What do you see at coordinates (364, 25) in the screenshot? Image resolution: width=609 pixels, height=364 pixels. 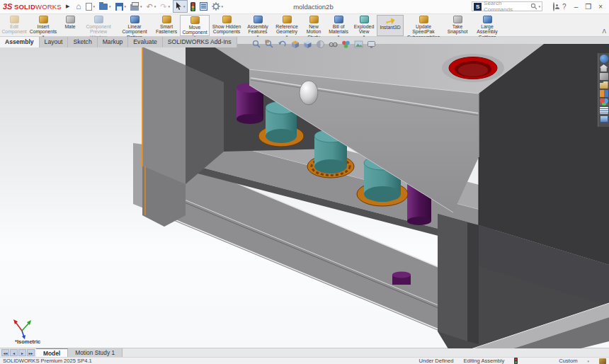 I see `exploded-view-button: Exploded View▾` at bounding box center [364, 25].